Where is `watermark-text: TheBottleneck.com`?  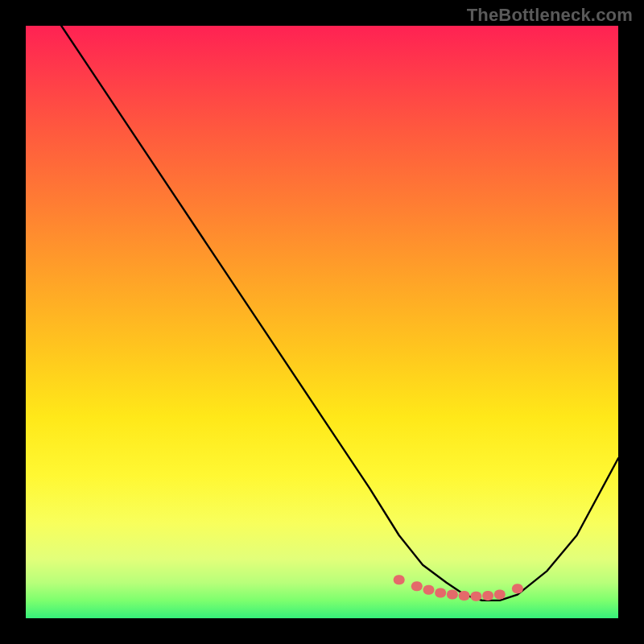 watermark-text: TheBottleneck.com is located at coordinates (550, 15).